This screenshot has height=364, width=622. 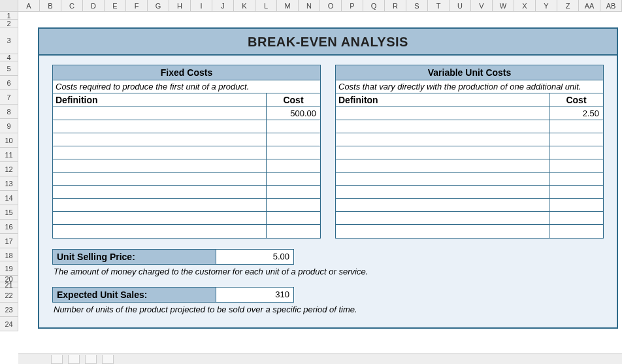 What do you see at coordinates (568, 5) in the screenshot?
I see `column-header: Z` at bounding box center [568, 5].